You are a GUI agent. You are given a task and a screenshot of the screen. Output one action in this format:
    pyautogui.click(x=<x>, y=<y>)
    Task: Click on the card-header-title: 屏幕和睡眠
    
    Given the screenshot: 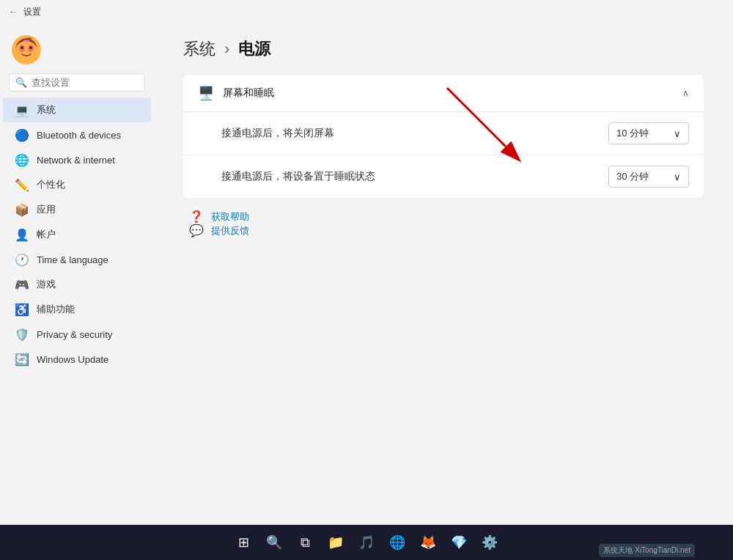 What is the action you would take?
    pyautogui.click(x=248, y=93)
    